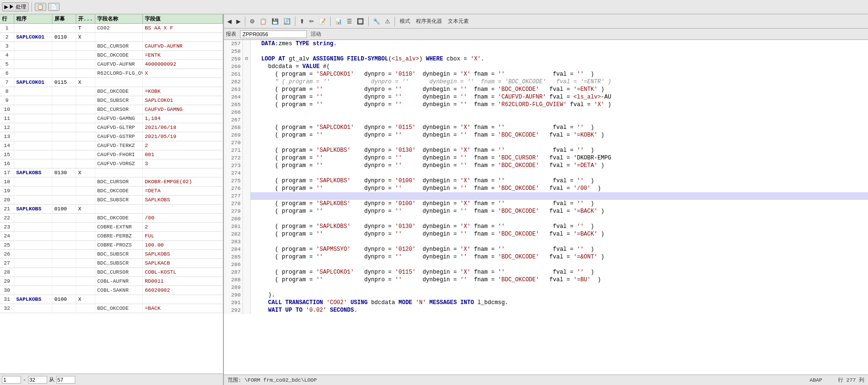 This screenshot has width=868, height=385. What do you see at coordinates (111, 109) in the screenshot?
I see `table-row: 10 BDC_CURSOR CAUFVD-GAMNG` at bounding box center [111, 109].